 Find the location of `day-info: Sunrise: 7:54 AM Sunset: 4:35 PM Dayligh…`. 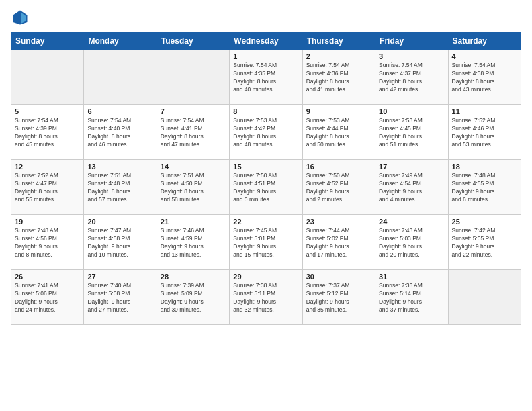

day-info: Sunrise: 7:54 AM Sunset: 4:35 PM Dayligh… is located at coordinates (266, 78).